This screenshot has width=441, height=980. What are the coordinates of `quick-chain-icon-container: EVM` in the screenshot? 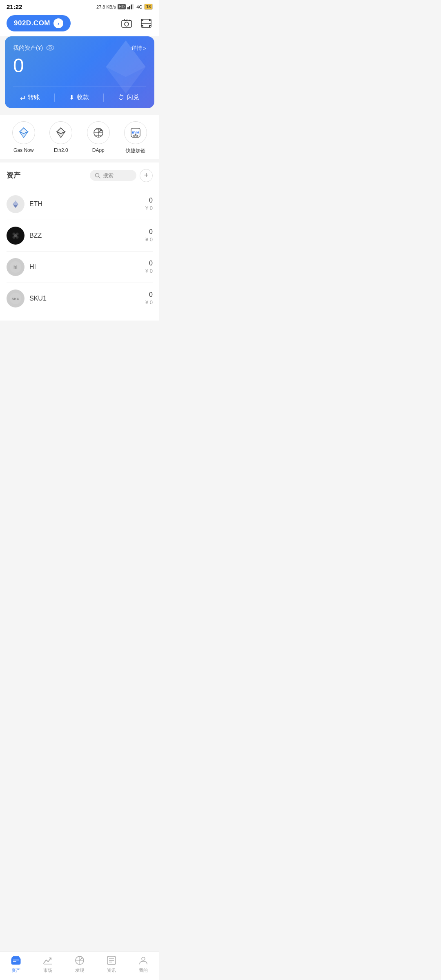 It's located at (136, 133).